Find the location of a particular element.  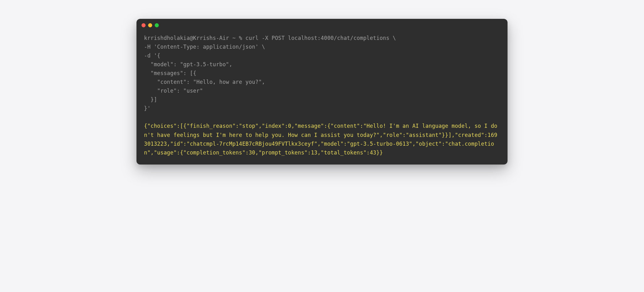

window-titlebar is located at coordinates (322, 24).